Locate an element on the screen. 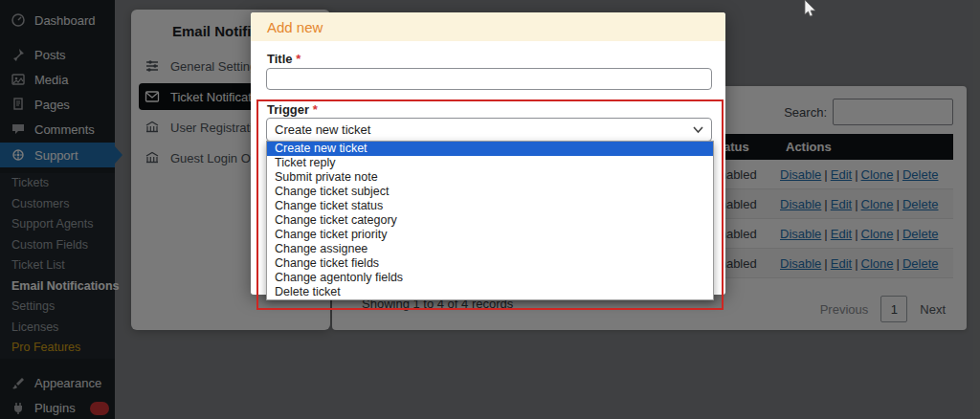 This screenshot has width=980, height=419. dropdown-option: Create new ticket is located at coordinates (490, 149).